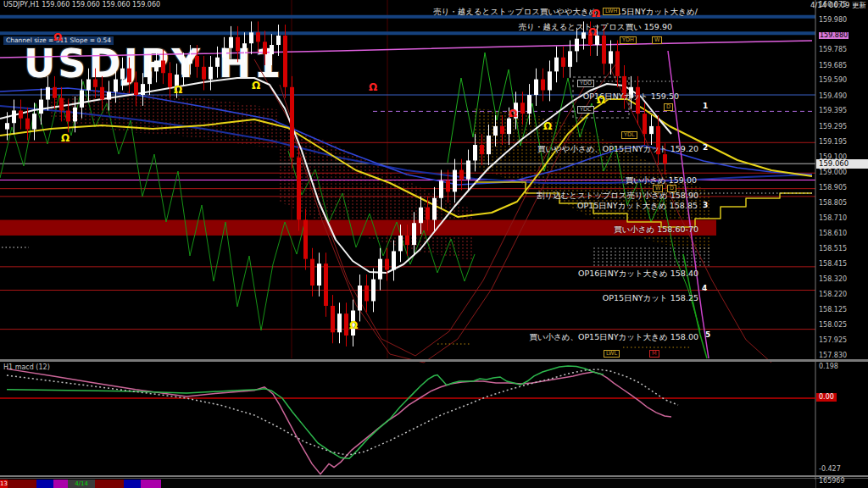 The width and height of the screenshot is (868, 488). Describe the element at coordinates (342, 412) in the screenshot. I see `avg-dotted` at that location.